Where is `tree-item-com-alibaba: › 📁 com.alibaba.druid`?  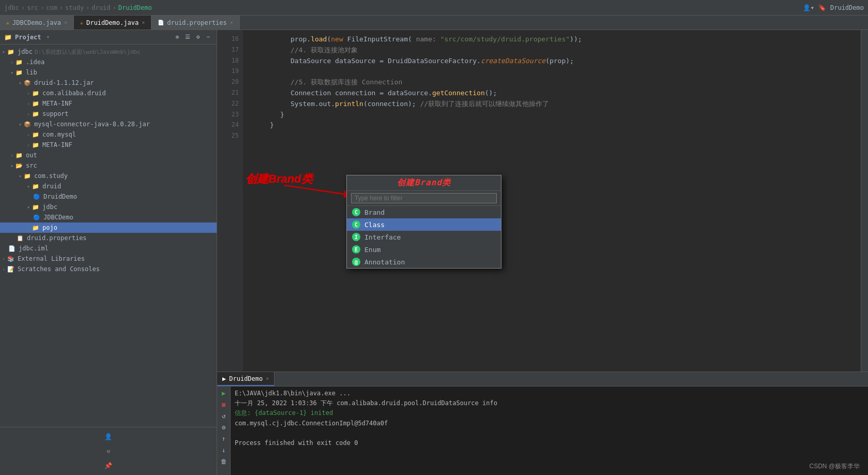 tree-item-com-alibaba: › 📁 com.alibaba.druid is located at coordinates (109, 93).